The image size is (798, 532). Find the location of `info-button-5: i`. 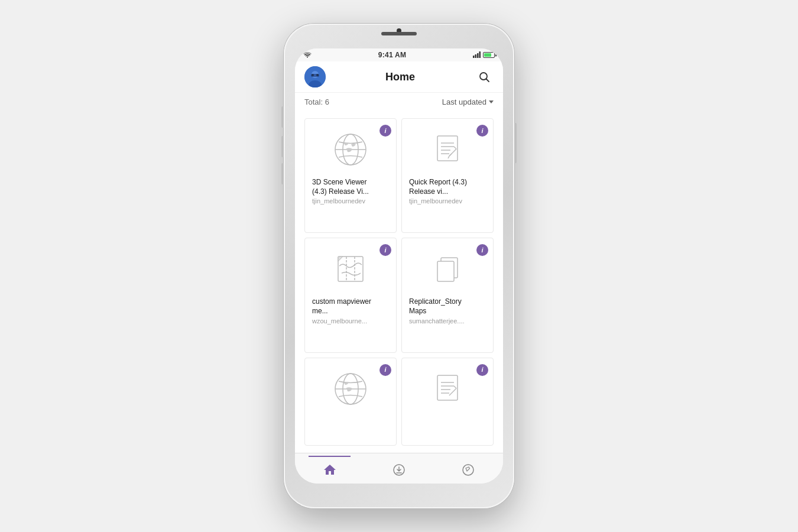

info-button-5: i is located at coordinates (385, 370).